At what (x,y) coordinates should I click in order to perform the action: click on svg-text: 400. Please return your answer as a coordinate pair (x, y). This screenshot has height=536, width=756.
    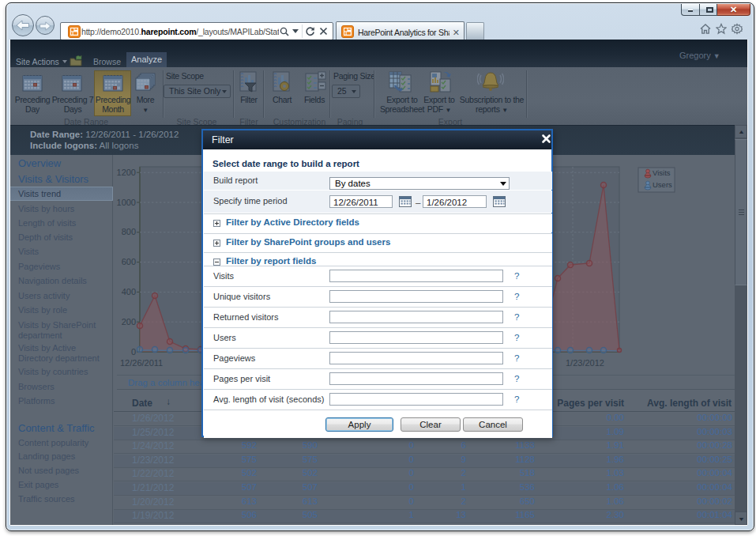
    Looking at the image, I should click on (129, 292).